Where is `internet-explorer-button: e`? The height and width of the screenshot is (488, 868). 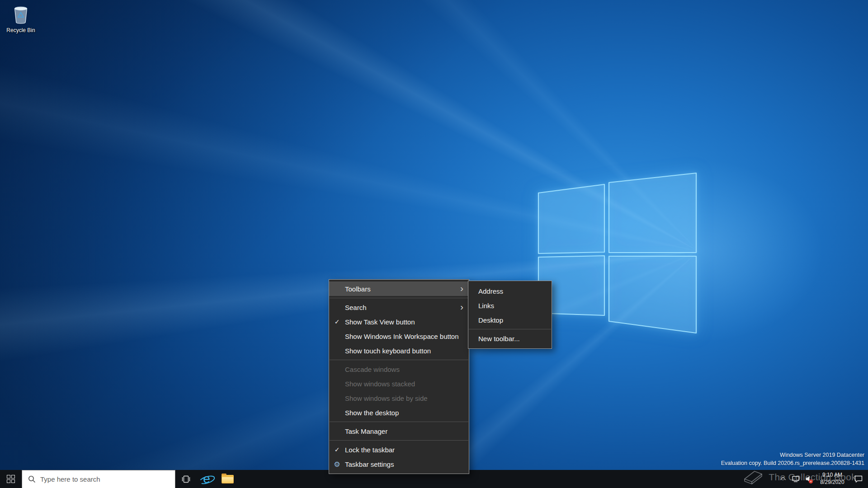 internet-explorer-button: e is located at coordinates (207, 479).